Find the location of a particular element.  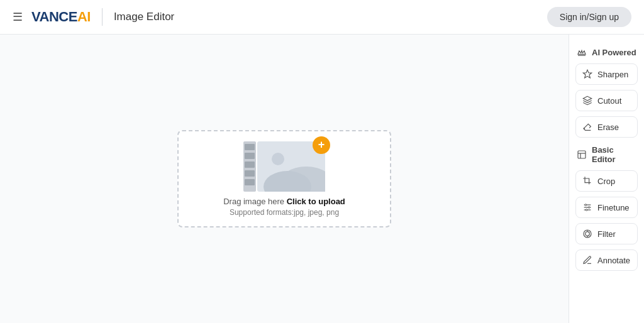

header: ☰ VANCEAI Image Editor Sign in/Sign up is located at coordinates (322, 18).